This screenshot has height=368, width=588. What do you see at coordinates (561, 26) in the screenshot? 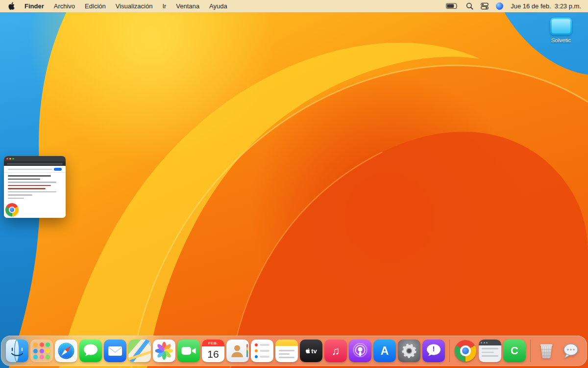
I see `display-drive-icon` at bounding box center [561, 26].